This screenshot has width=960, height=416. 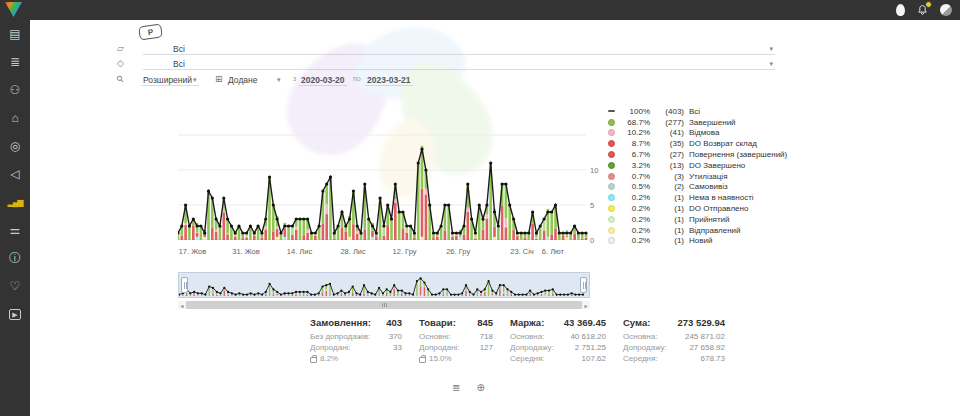 I want to click on product-filter-row: ◇ Всі ▾, so click(x=447, y=64).